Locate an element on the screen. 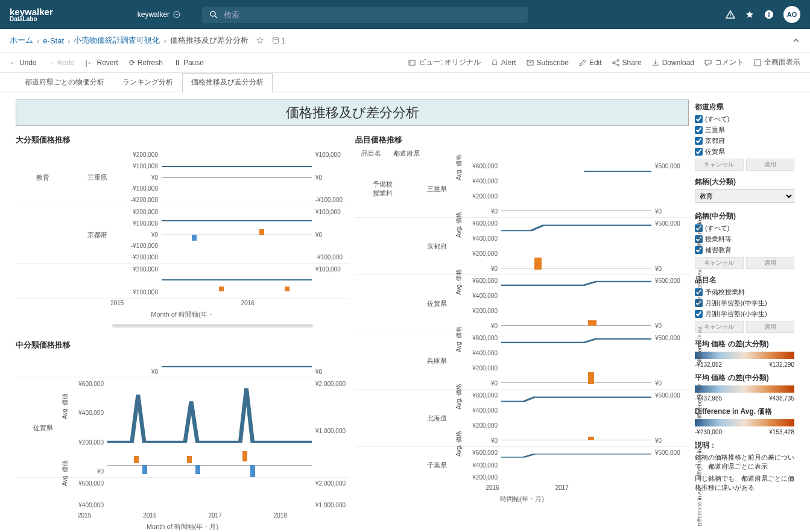 This screenshot has width=810, height=532. filter-catm-all: (すべて) is located at coordinates (744, 228).